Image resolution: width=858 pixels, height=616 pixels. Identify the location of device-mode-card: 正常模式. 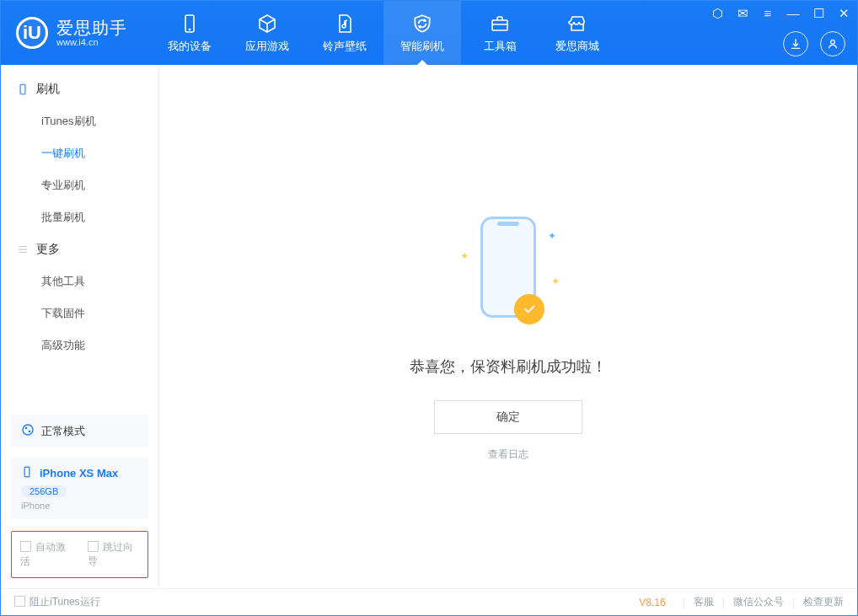
(79, 431).